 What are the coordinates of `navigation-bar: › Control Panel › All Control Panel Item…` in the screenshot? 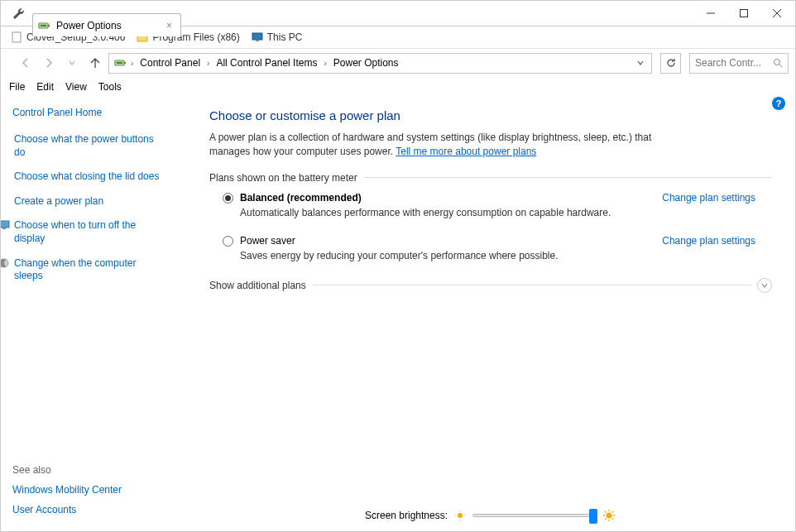 It's located at (398, 63).